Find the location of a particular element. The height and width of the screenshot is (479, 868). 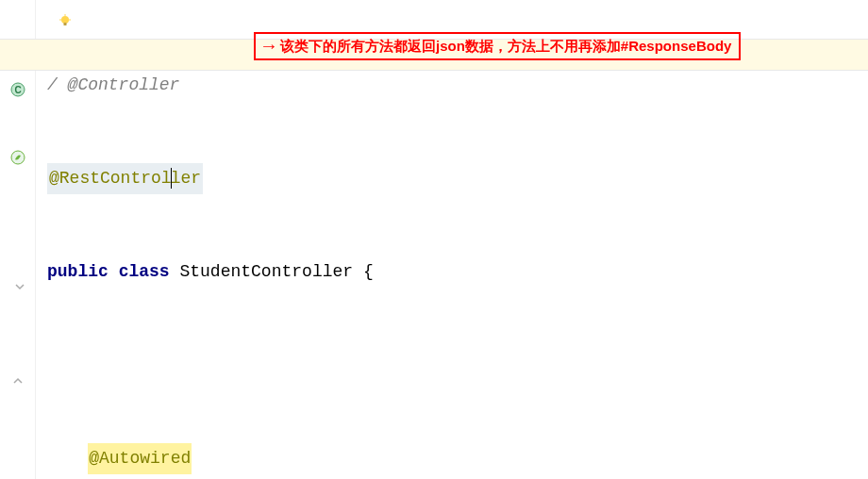

callout-text: 该类下的所有方法都返回json数据，方法上不用再添加#ResponseBody is located at coordinates (506, 47).